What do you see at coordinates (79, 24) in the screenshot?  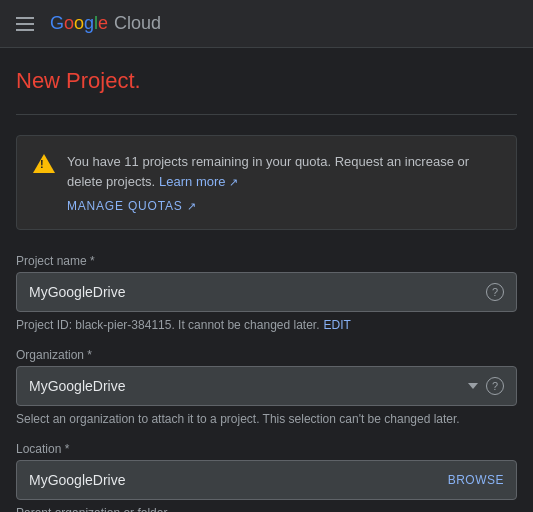 I see `google-text: Google` at bounding box center [79, 24].